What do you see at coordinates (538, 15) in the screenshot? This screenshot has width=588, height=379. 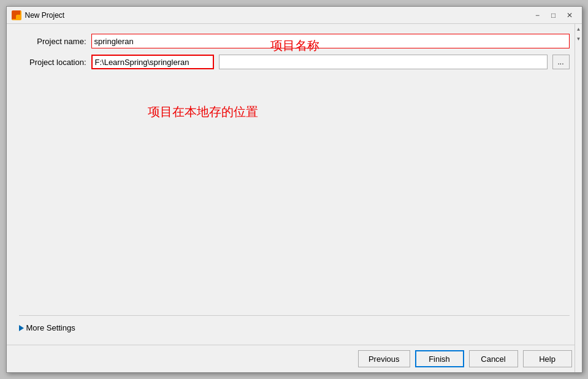 I see `minimize-button: −` at bounding box center [538, 15].